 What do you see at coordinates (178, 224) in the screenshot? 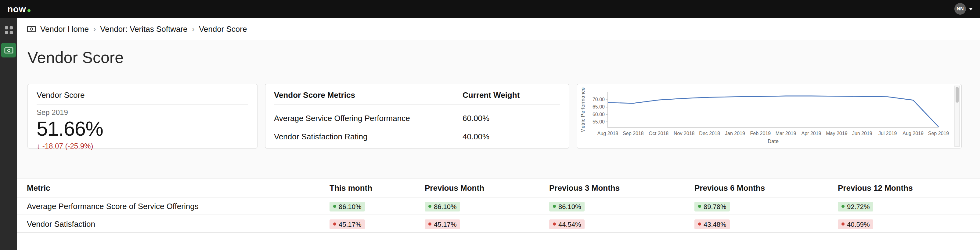
I see `metric-name: Vendor Satisfaction` at bounding box center [178, 224].